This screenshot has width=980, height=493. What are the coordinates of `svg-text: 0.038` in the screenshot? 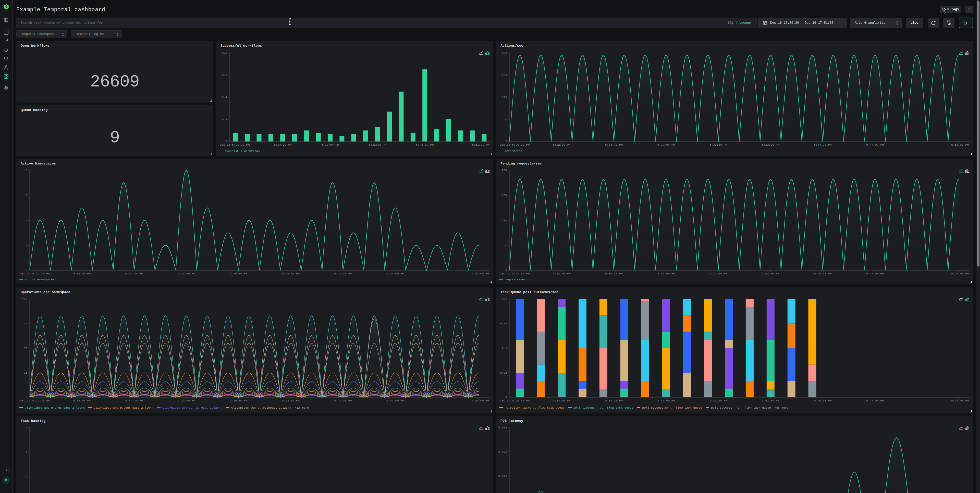 It's located at (503, 428).